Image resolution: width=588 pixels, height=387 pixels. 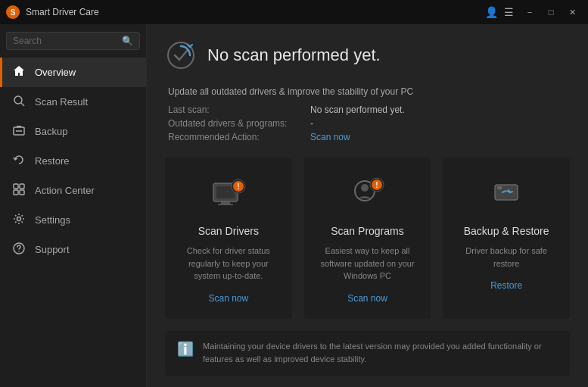 What do you see at coordinates (229, 264) in the screenshot?
I see `scan-drivers-desc: Check for driver status regularly to kee…` at bounding box center [229, 264].